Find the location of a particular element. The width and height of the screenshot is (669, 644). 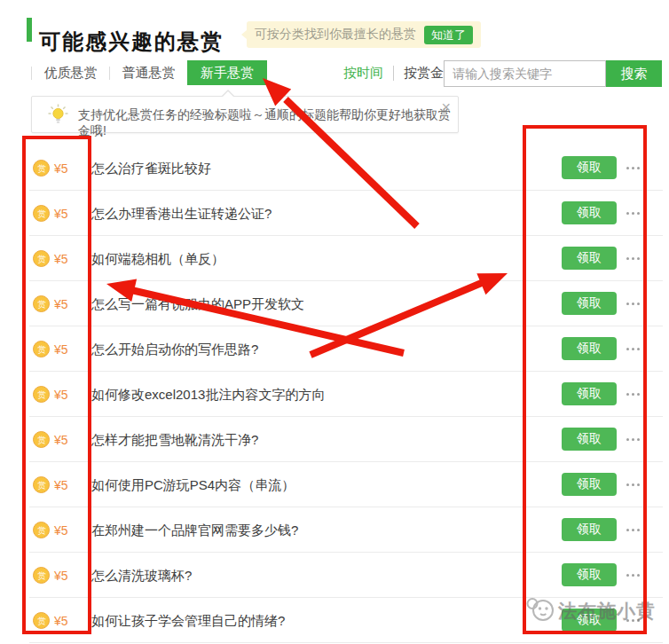

search-button: 搜索 is located at coordinates (634, 74).